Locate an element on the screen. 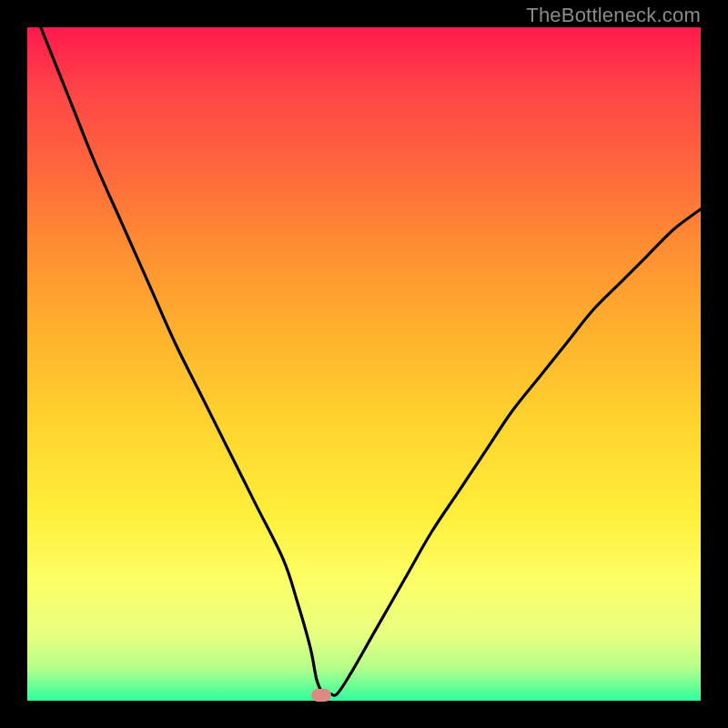 The image size is (728, 728). watermark-text: TheBottleneck.com is located at coordinates (613, 15).